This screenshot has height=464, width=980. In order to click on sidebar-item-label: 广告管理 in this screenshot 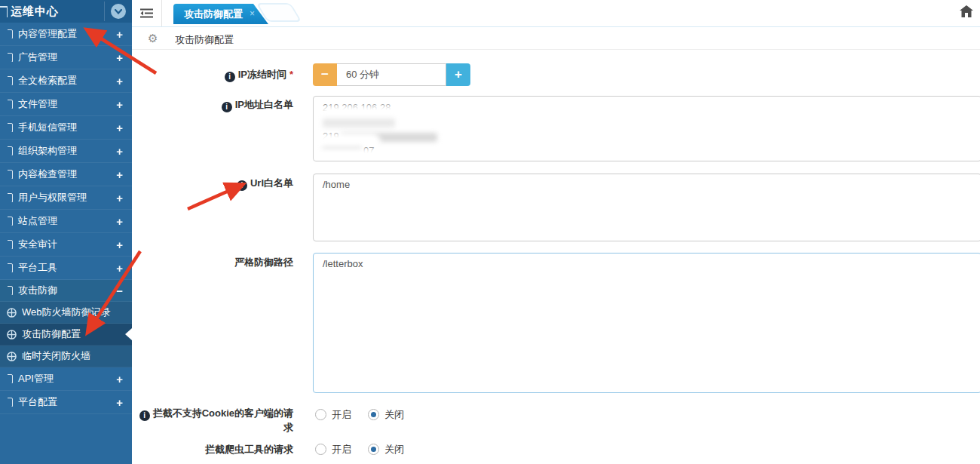, I will do `click(67, 57)`.